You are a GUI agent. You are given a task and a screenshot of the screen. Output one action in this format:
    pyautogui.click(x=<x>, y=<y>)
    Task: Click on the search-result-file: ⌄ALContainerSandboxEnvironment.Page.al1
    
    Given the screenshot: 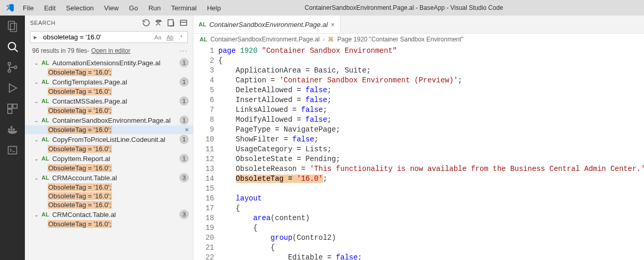 What is the action you would take?
    pyautogui.click(x=109, y=120)
    